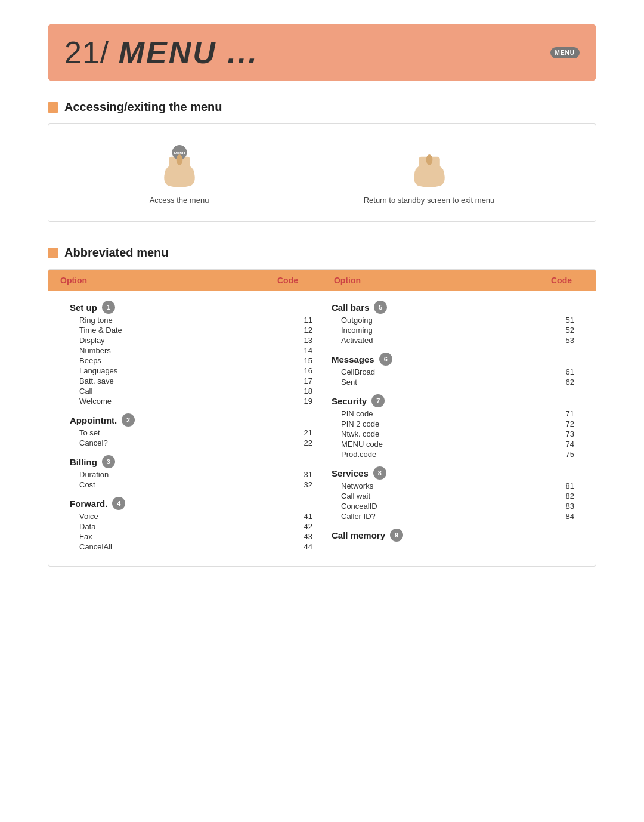 The height and width of the screenshot is (822, 644). Describe the element at coordinates (378, 401) in the screenshot. I see `key-badge: 7` at that location.